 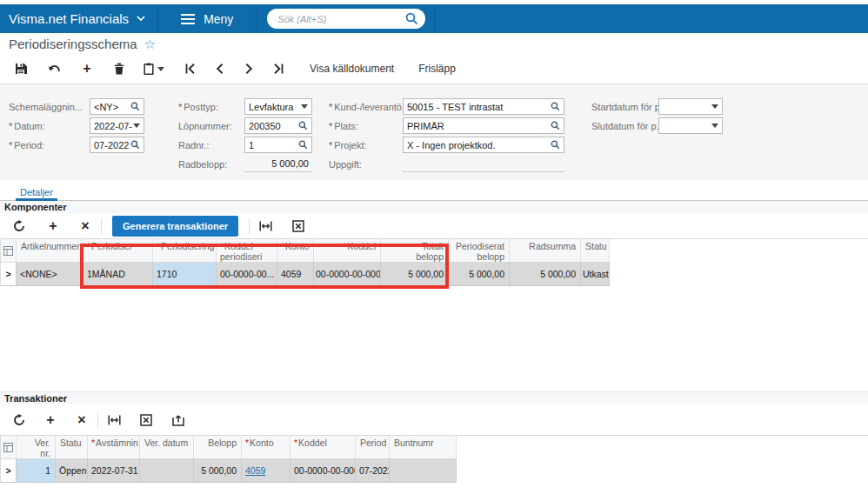 I want to click on startdatum-field, so click(x=691, y=106).